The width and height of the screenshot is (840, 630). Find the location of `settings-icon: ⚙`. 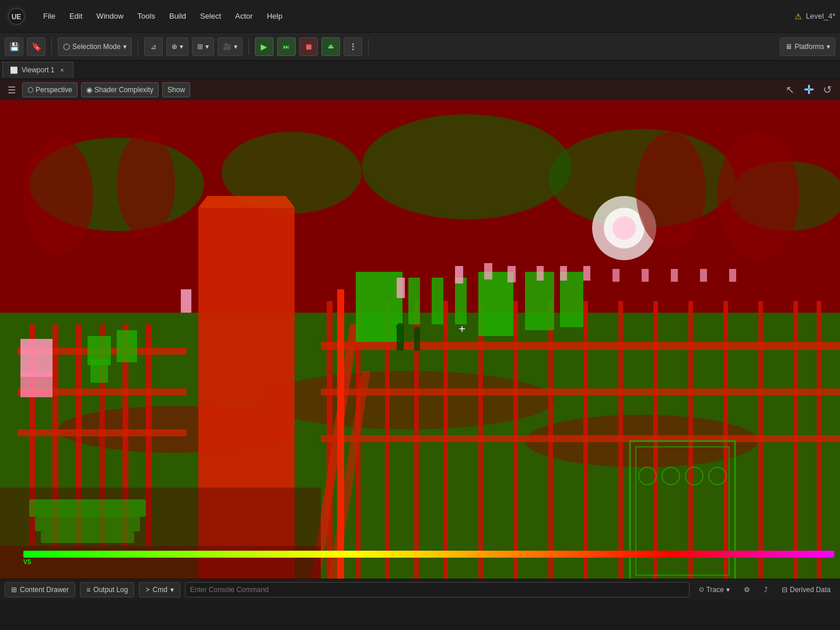

settings-icon: ⚙ is located at coordinates (747, 590).